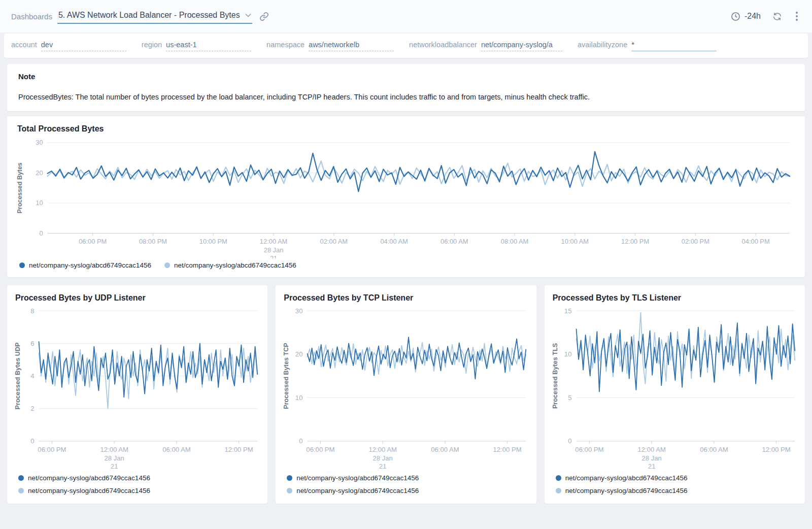 This screenshot has height=529, width=812. I want to click on filter-namespace: namespace aws/networkelb, so click(330, 46).